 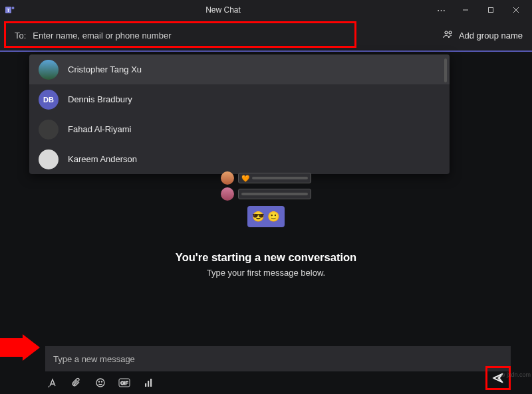 I want to click on avatar: DB, so click(x=49, y=100).